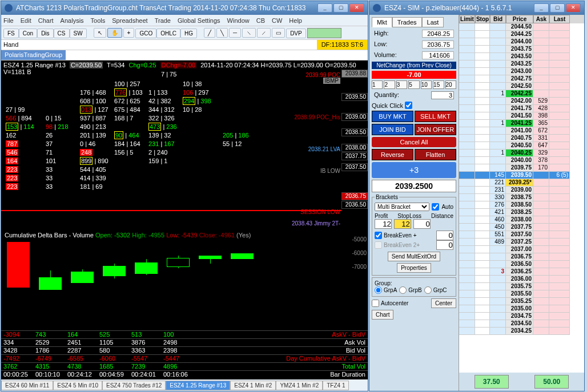  Describe the element at coordinates (264, 33) in the screenshot. I see `line4-tool-icon: ⟋` at that location.